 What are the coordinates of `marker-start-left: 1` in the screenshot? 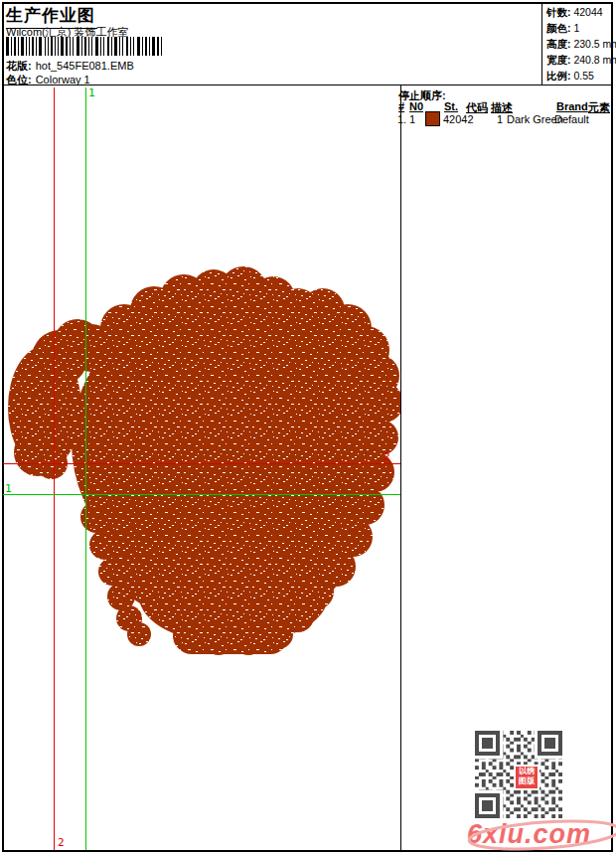 It's located at (8, 489).